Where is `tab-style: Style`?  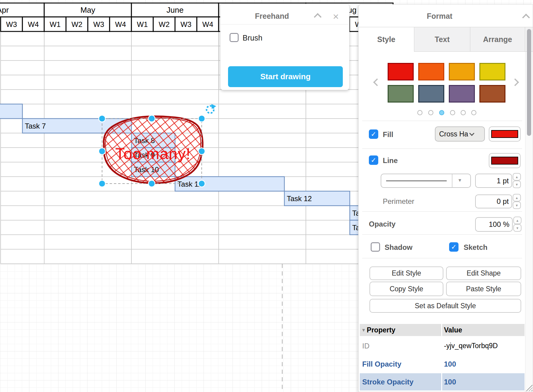 tab-style: Style is located at coordinates (386, 39).